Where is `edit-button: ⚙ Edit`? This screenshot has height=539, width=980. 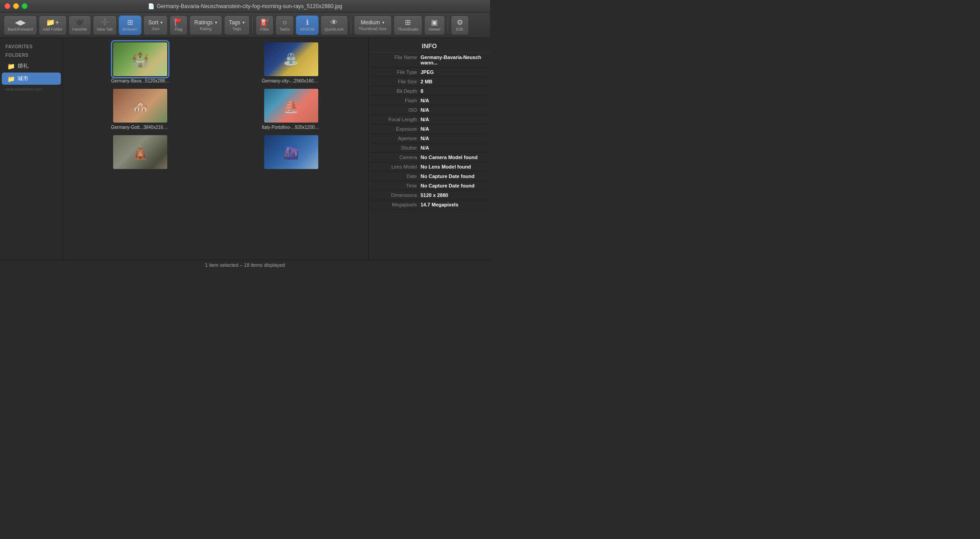 edit-button: ⚙ Edit is located at coordinates (460, 25).